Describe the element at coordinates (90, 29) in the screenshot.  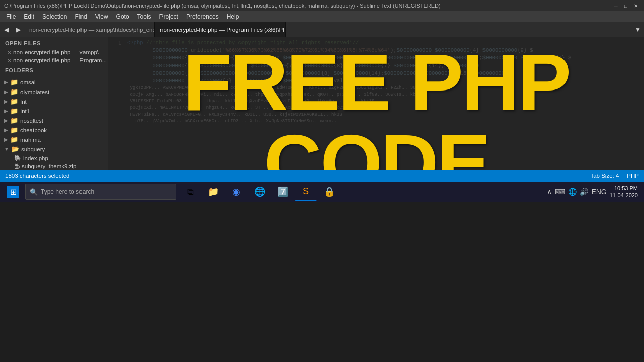
I see `tab-0: non-encrypted-file.php — xampp\htdocs\ph…` at that location.